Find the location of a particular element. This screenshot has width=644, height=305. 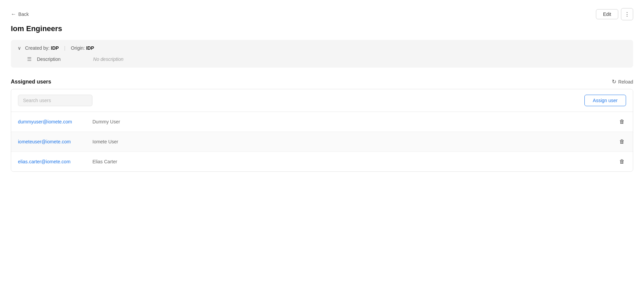

table-row: elias.carter@iomete.com Elias Carter 🗑 is located at coordinates (322, 162).